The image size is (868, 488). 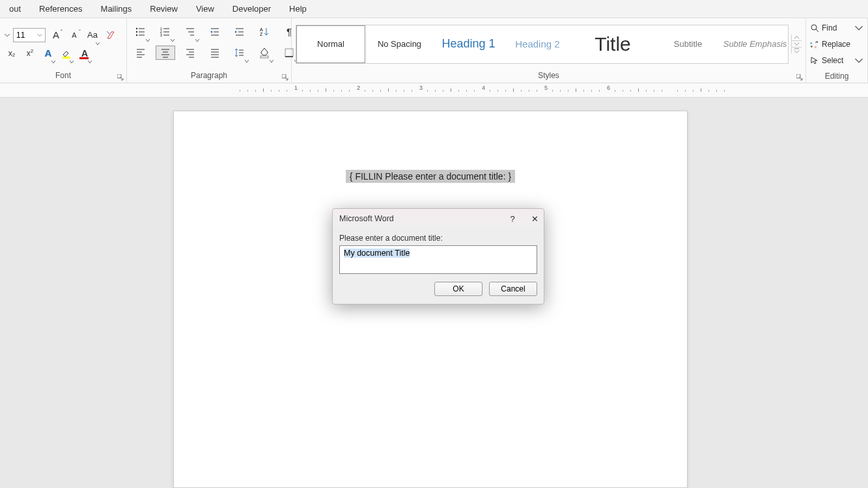 I want to click on font-combobox-edge, so click(x=7, y=35).